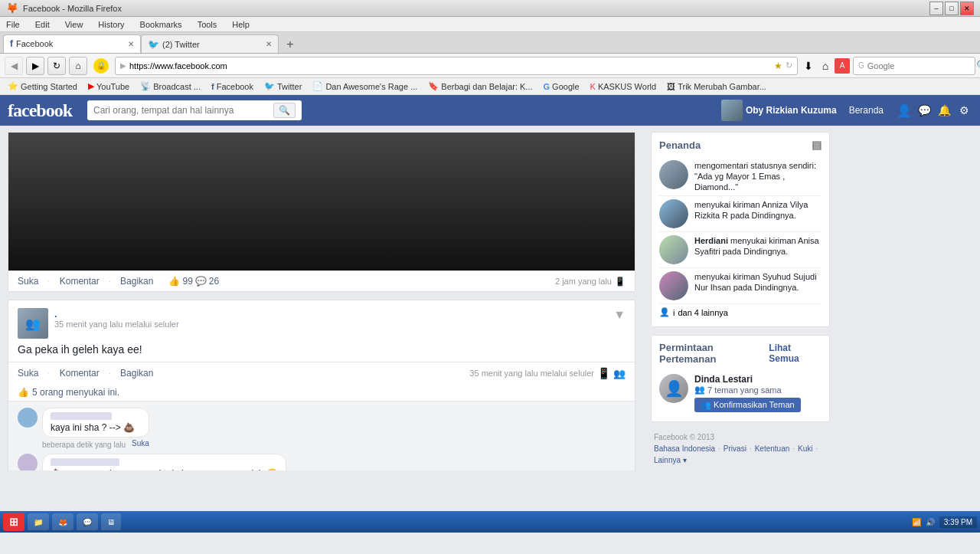  What do you see at coordinates (684, 449) in the screenshot?
I see `footer-link-bahasa: Bahasa Indonesia` at bounding box center [684, 449].